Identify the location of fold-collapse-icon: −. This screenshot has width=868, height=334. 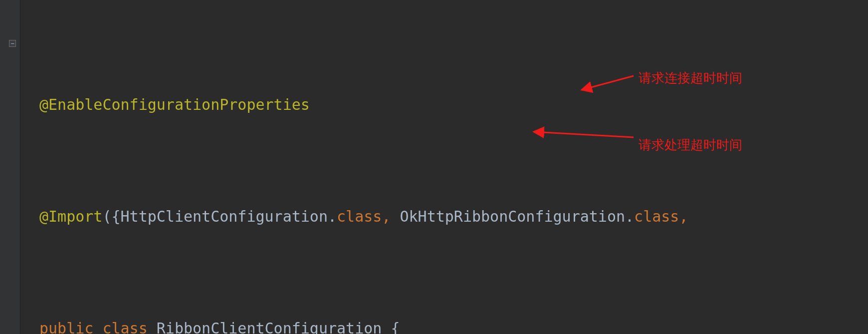
(12, 43).